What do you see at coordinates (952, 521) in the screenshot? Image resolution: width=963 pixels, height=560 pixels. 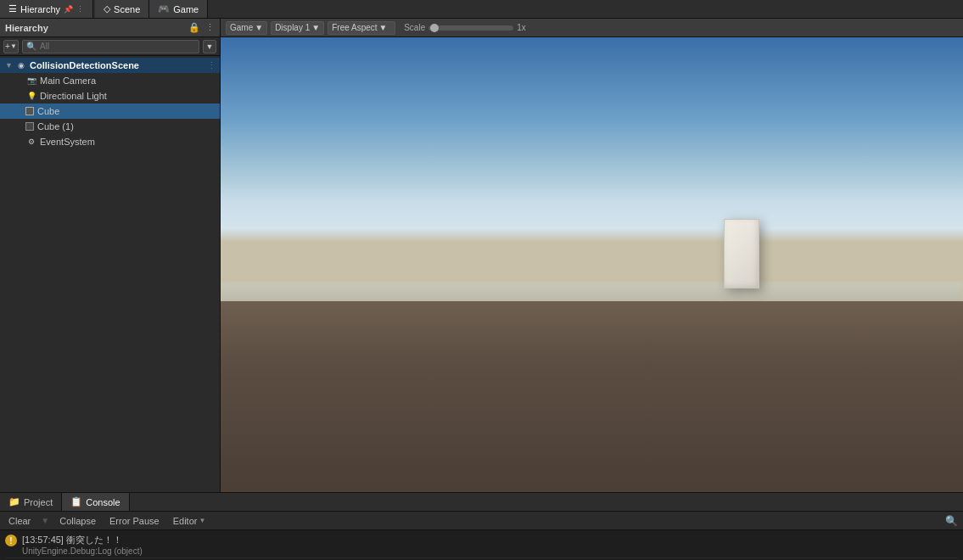 I see `console-search-icon: 🔍` at bounding box center [952, 521].